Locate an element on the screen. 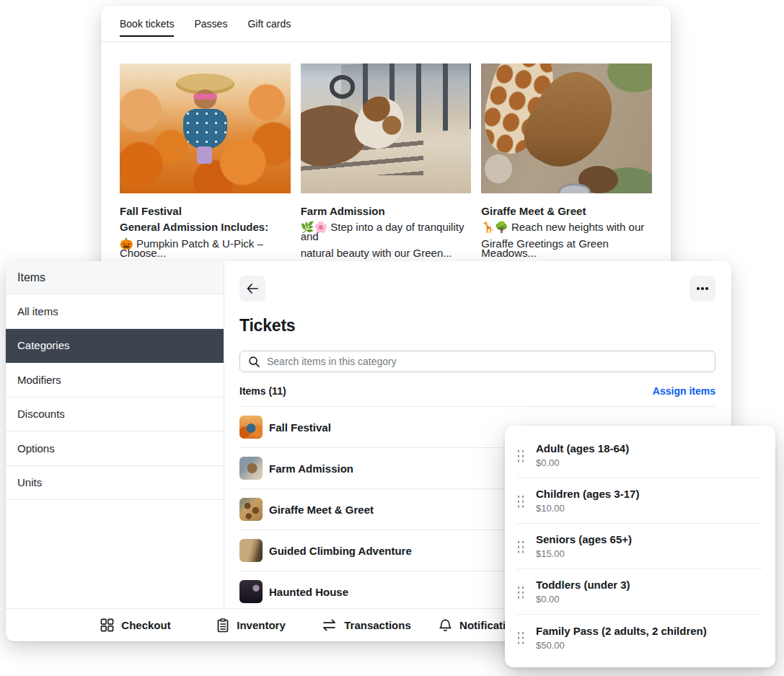 Image resolution: width=784 pixels, height=676 pixels. transfer-arrows-icon is located at coordinates (329, 625).